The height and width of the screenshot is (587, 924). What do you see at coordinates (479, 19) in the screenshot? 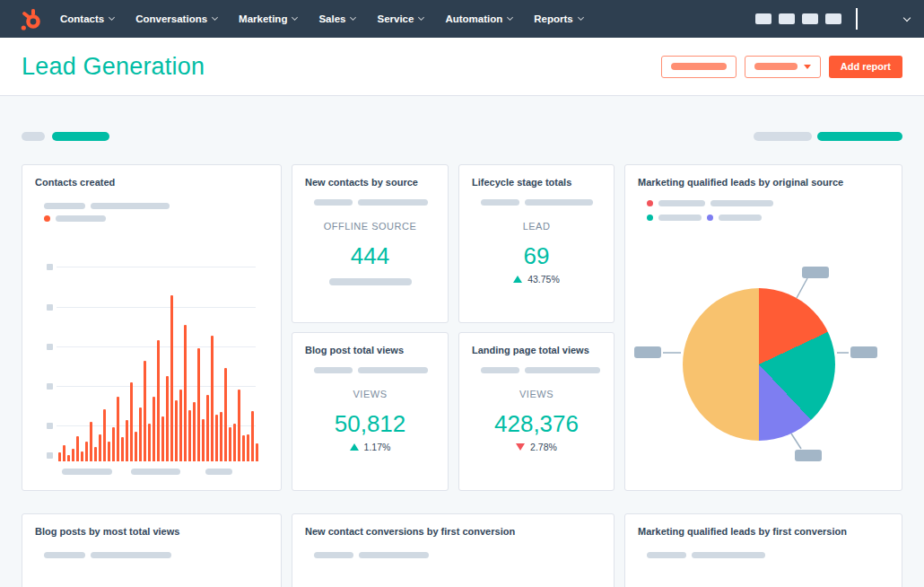
I see `nav-item-automation: Automation` at bounding box center [479, 19].